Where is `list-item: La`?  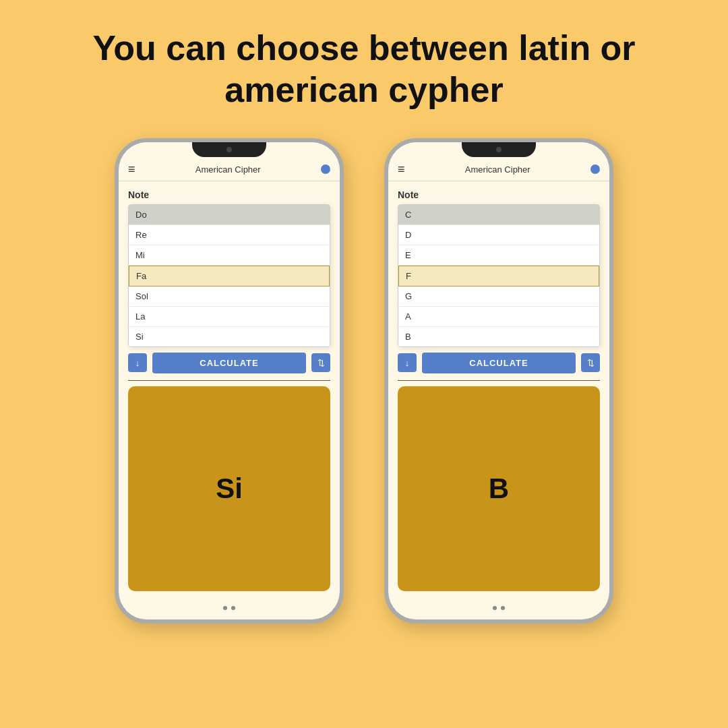
list-item: La is located at coordinates (229, 317).